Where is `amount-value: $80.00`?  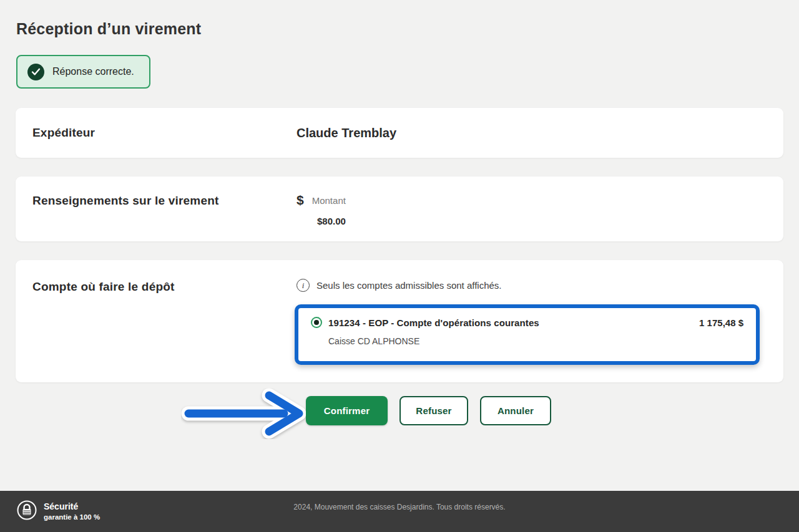
amount-value: $80.00 is located at coordinates (331, 221).